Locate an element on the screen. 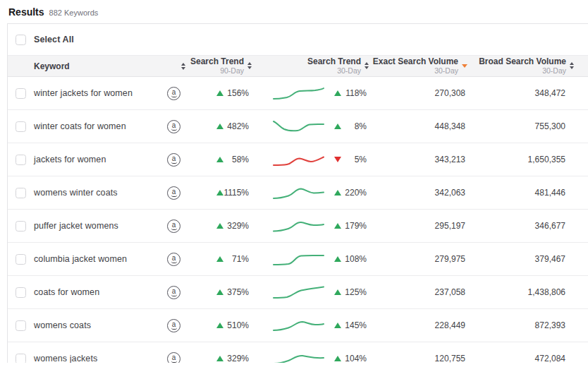  table-row: winter jackets for women a 156% 118% 270… is located at coordinates (298, 93).